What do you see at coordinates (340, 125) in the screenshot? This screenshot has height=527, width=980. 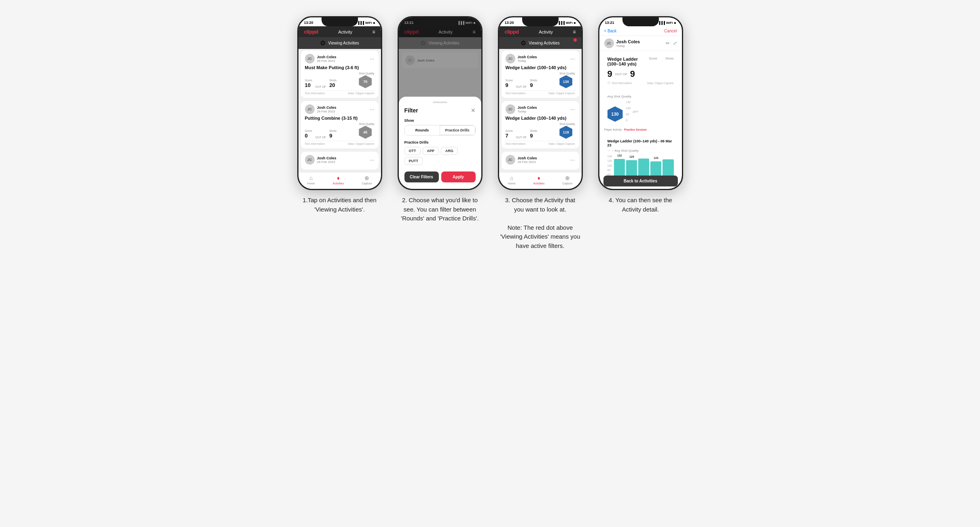 I see `activity-card-1-2: JC Josh Coles 28 Feb 2023 ··· Putting Co…` at bounding box center [340, 125].